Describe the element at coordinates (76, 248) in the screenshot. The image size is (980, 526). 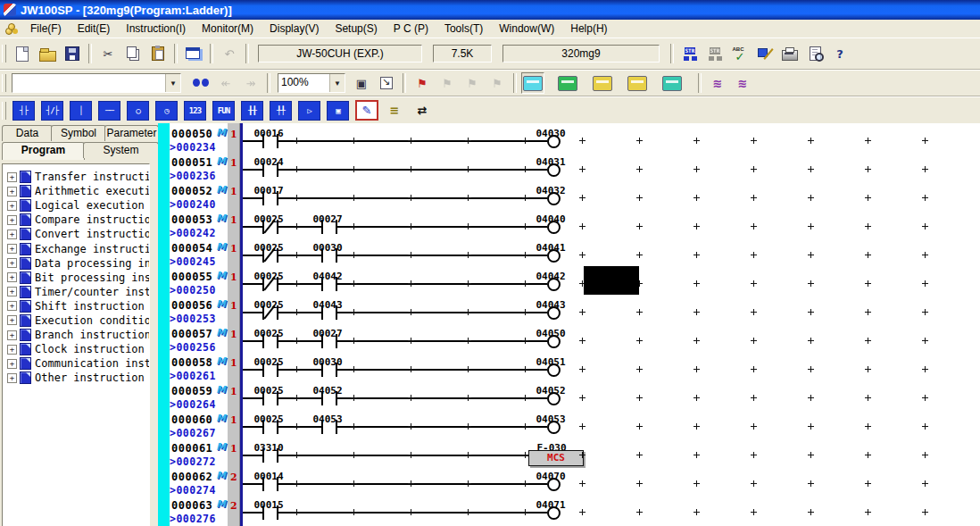
I see `tree-item-exchange-instructio: +Exchange instructio` at that location.